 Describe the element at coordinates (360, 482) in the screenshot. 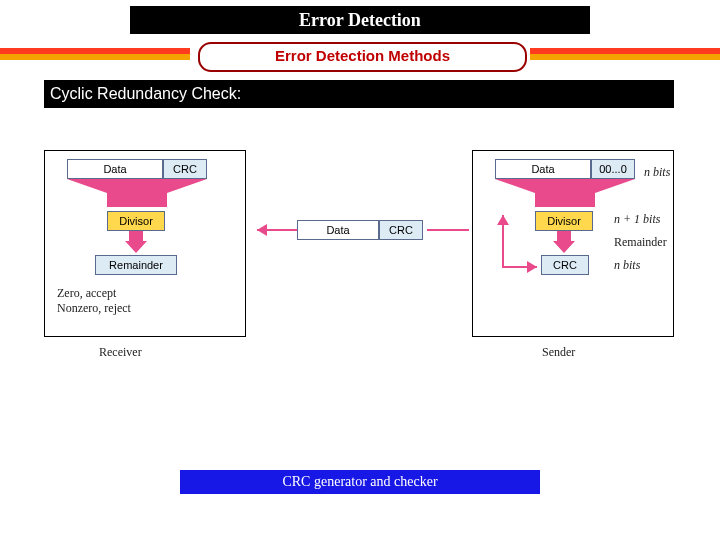

I see `figure-caption: CRC generator and checker` at that location.